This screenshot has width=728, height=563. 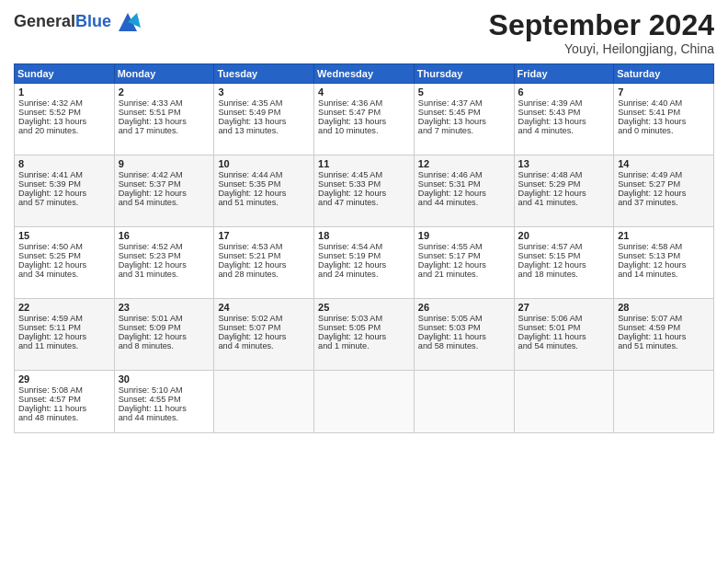 I want to click on day-number: 3, so click(x=264, y=92).